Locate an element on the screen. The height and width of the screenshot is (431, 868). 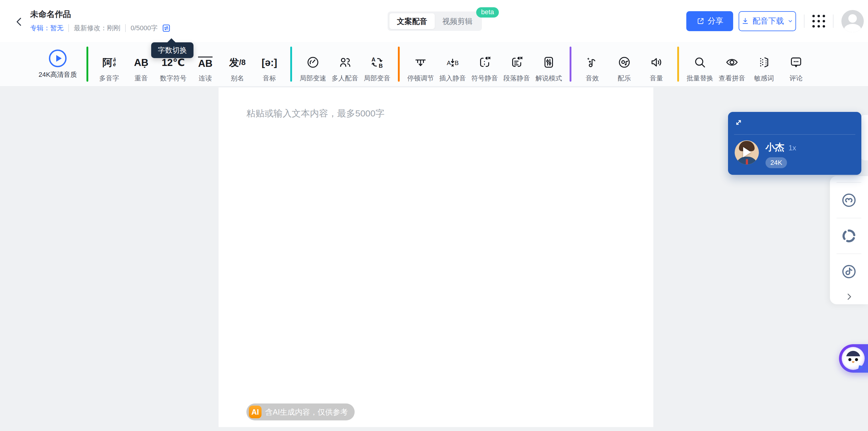
douyin-icon is located at coordinates (849, 272).